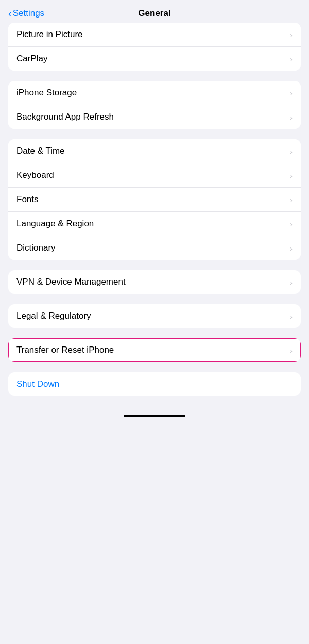 This screenshot has height=644, width=309. What do you see at coordinates (41, 151) in the screenshot?
I see `date-time-label: Date & Time` at bounding box center [41, 151].